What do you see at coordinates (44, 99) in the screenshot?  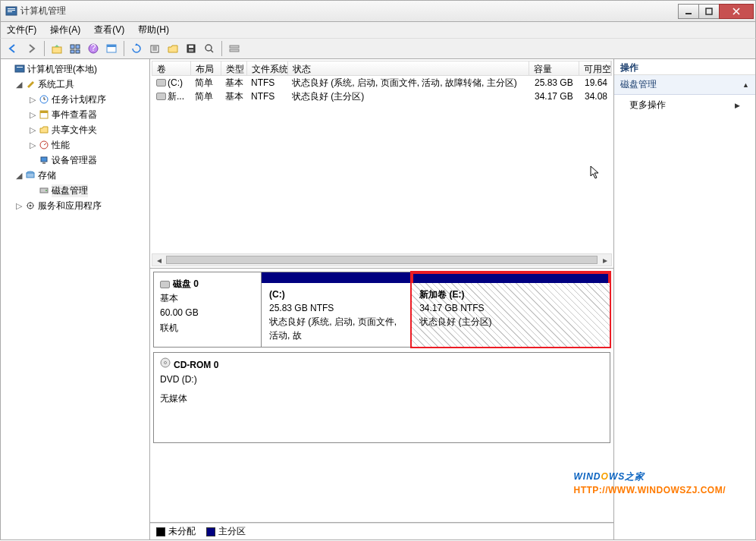 I see `clock-icon` at bounding box center [44, 99].